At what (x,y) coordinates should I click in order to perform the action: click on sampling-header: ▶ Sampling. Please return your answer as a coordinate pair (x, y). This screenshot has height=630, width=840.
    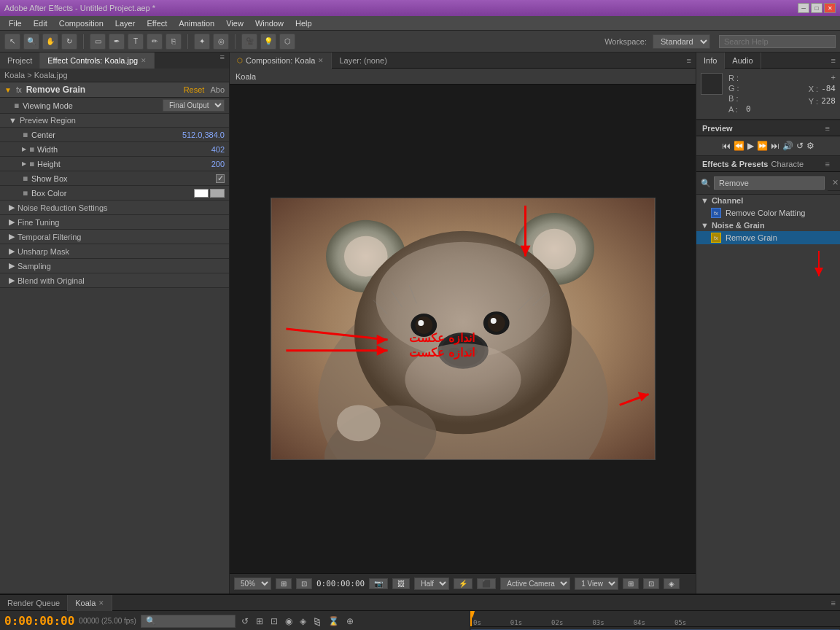
    Looking at the image, I should click on (114, 266).